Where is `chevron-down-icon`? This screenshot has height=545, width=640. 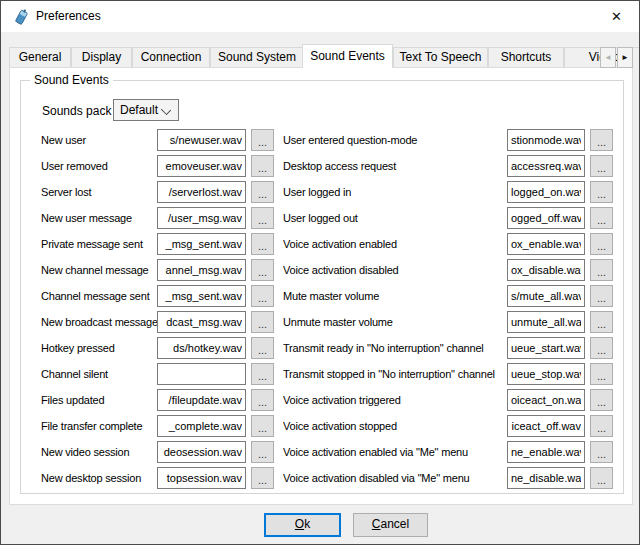 chevron-down-icon is located at coordinates (166, 110).